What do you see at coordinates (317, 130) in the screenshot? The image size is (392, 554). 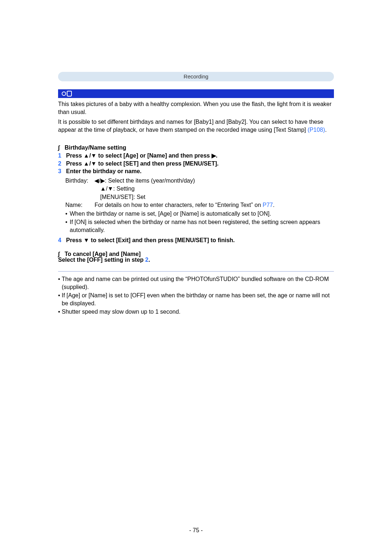 I see `link-p108: (P108)` at bounding box center [317, 130].